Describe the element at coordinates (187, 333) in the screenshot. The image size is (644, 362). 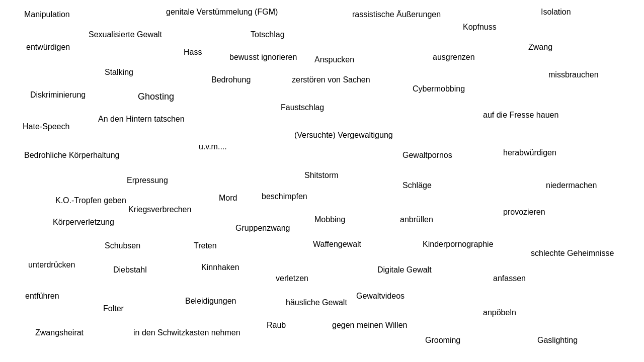
I see `word-item: in den Schwitzkasten nehmen` at that location.